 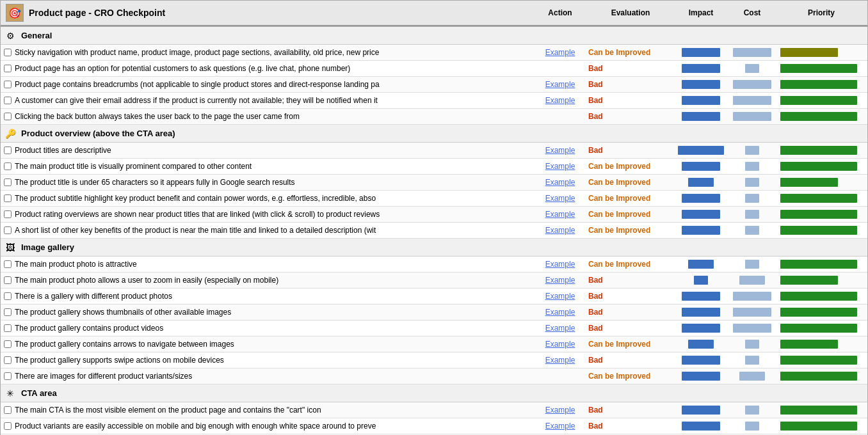 I want to click on table-row: There is a gallery with different produc…, so click(x=434, y=297).